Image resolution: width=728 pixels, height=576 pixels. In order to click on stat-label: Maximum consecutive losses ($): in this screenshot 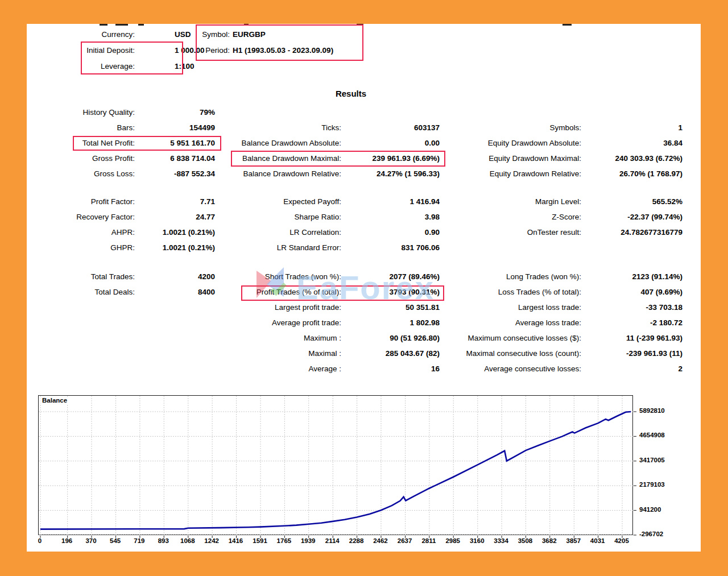, I will do `click(503, 338)`.